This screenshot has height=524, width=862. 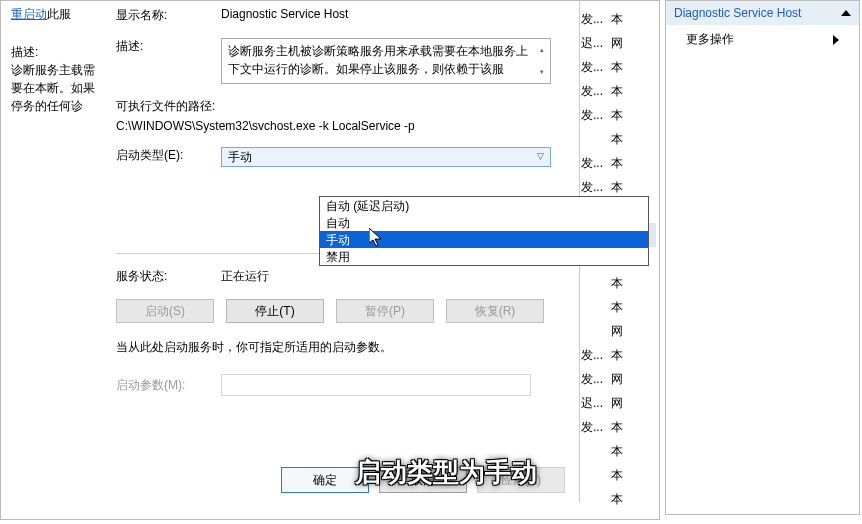 I want to click on description-value: 诊断服务主机被诊断策略服务用来承载需要在本地服务上下文中运行的诊断。如果停止该服…, so click(x=378, y=60).